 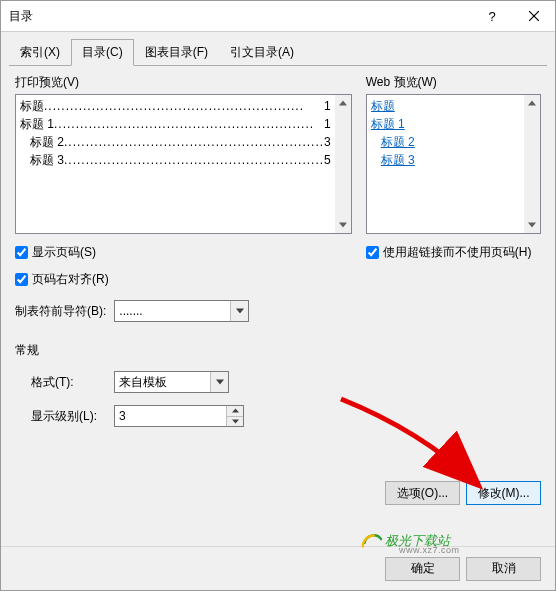 What do you see at coordinates (179, 416) in the screenshot?
I see `levels-spinner: 3` at bounding box center [179, 416].